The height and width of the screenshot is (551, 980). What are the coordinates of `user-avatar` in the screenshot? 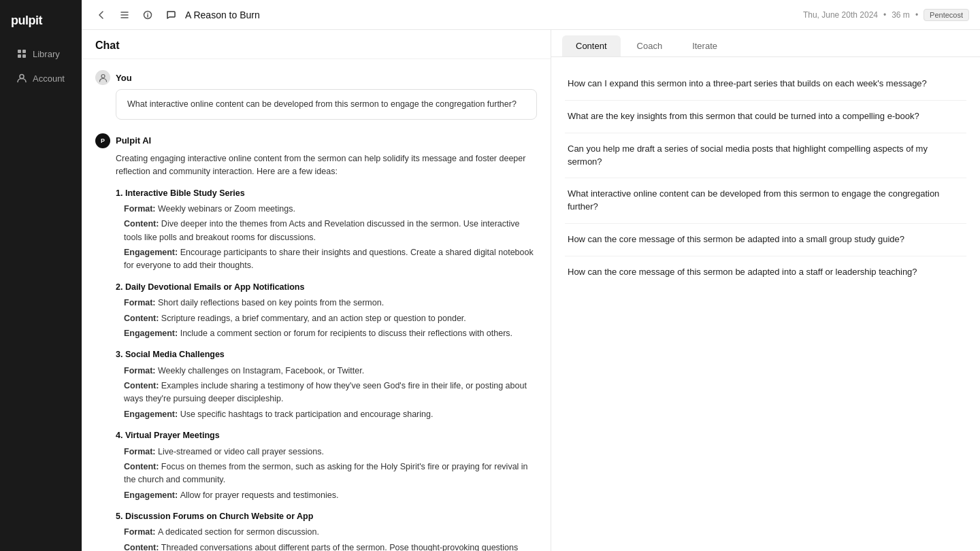 It's located at (103, 78).